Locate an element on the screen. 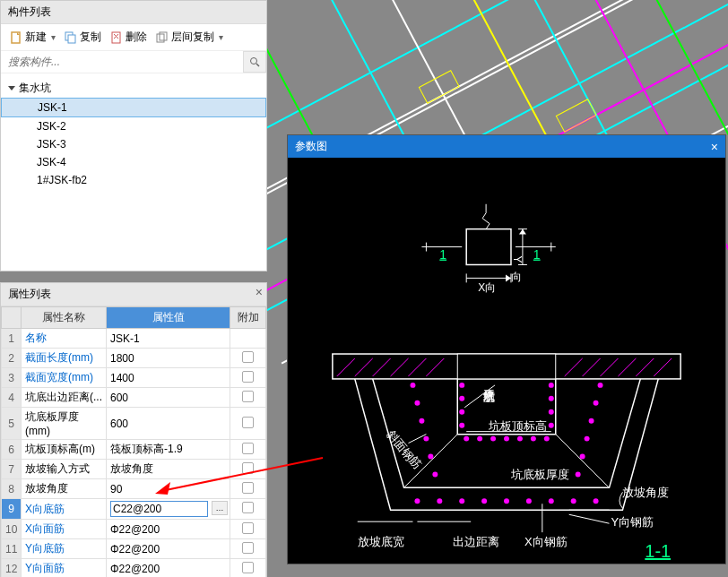 The width and height of the screenshot is (728, 577). new-button: 新建 ▾ is located at coordinates (32, 38).